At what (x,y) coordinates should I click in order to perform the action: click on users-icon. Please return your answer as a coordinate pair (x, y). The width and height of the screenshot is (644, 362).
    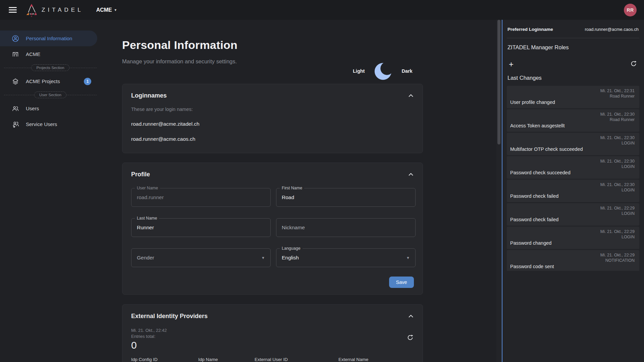
    Looking at the image, I should click on (15, 109).